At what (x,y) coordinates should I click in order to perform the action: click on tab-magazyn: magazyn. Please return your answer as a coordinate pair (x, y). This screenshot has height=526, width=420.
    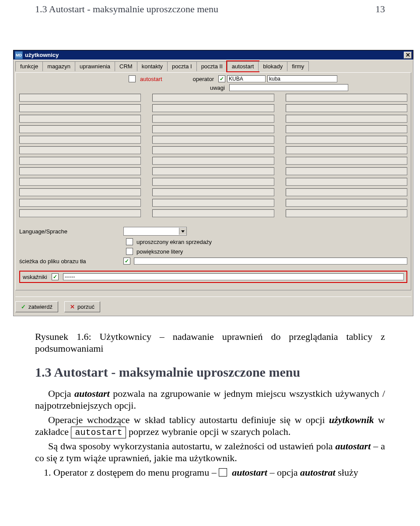
    Looking at the image, I should click on (59, 67).